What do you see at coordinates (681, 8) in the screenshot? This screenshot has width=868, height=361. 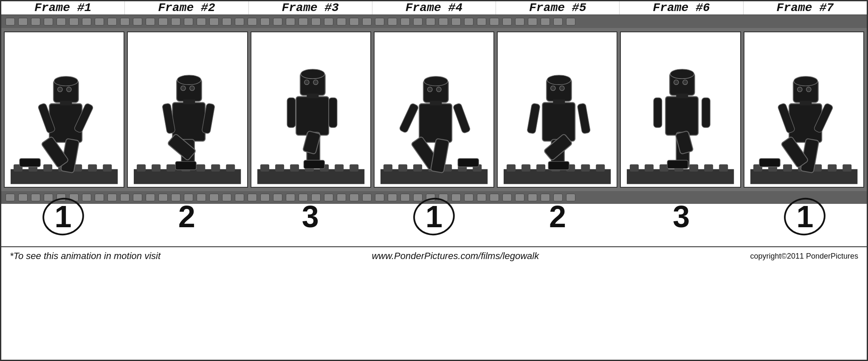 I see `frame-label-6: Frame #6` at bounding box center [681, 8].